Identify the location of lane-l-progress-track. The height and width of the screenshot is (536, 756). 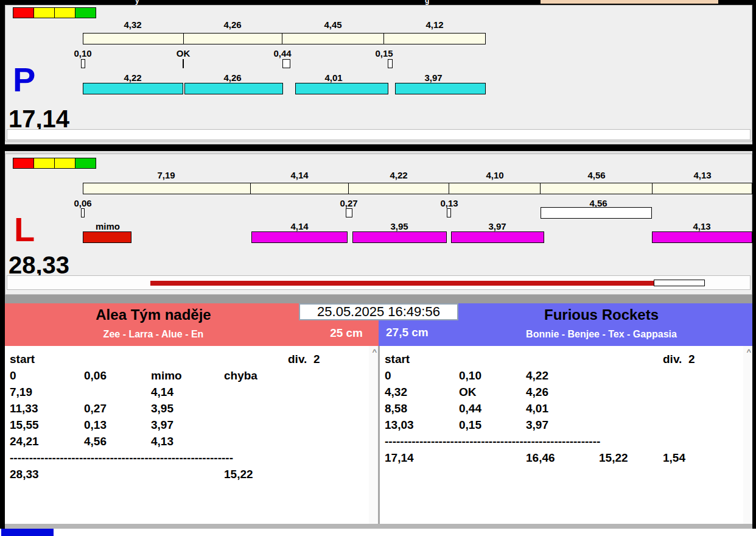
(379, 283).